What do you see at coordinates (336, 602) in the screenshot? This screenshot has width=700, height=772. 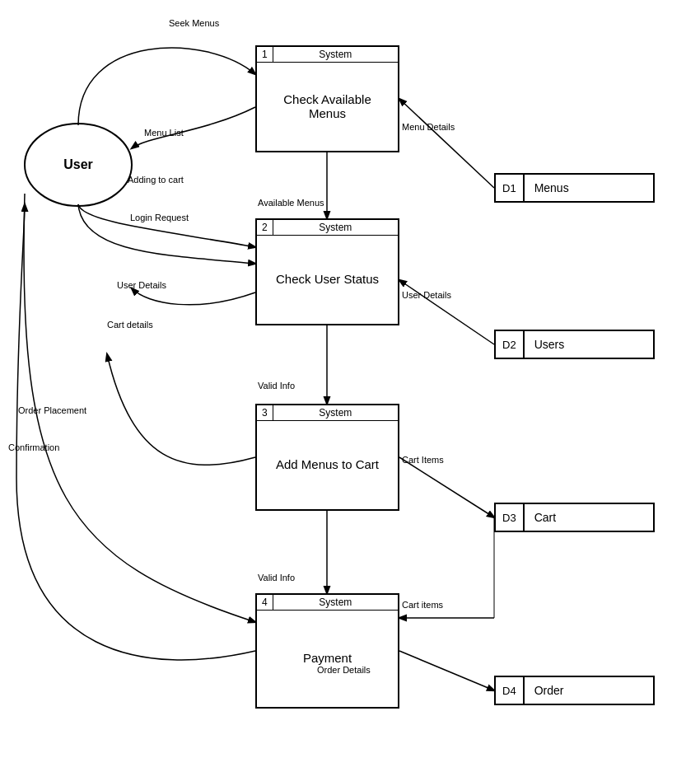 I see `process-4-sys: System` at bounding box center [336, 602].